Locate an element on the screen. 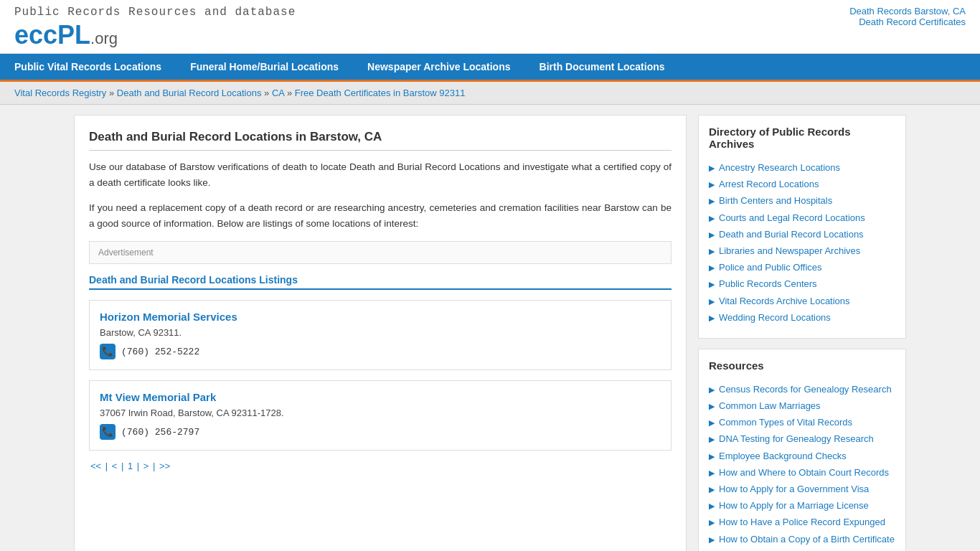 This screenshot has width=980, height=551. list-item: ▶Employee Background Checks is located at coordinates (802, 456).